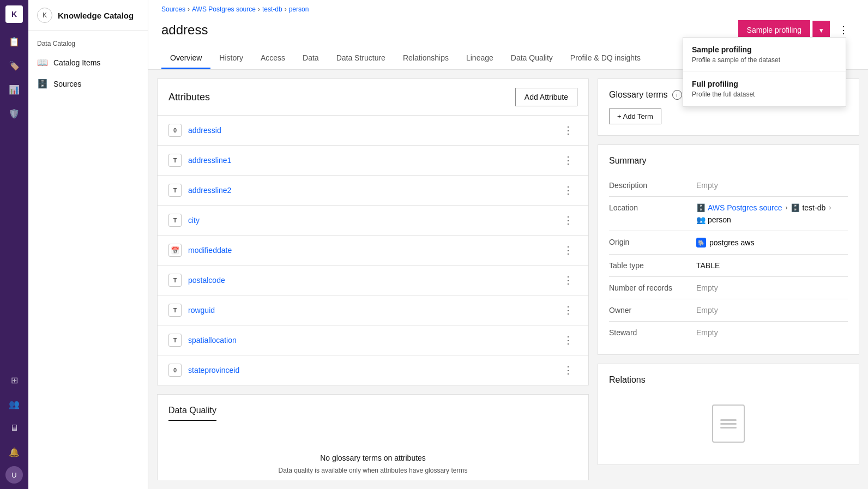  Describe the element at coordinates (88, 62) in the screenshot. I see `nav-item-catalog-items: 📖 Catalog Items` at that location.